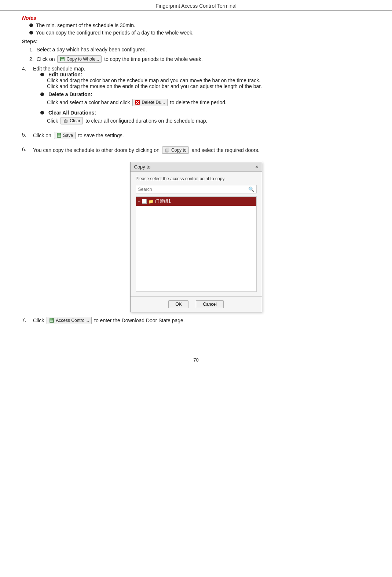 The image size is (392, 577). What do you see at coordinates (196, 137) in the screenshot?
I see `section-5: 5. Click on Save to save the settings.` at bounding box center [196, 137].